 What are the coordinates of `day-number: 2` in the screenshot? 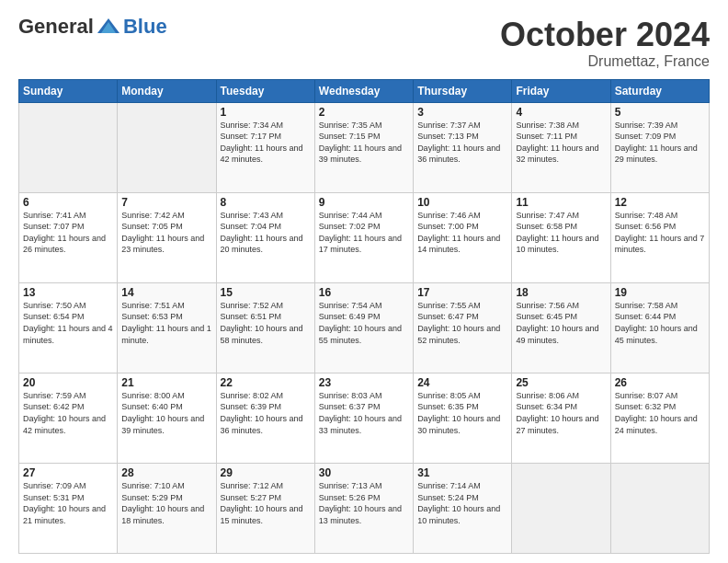 It's located at (364, 112).